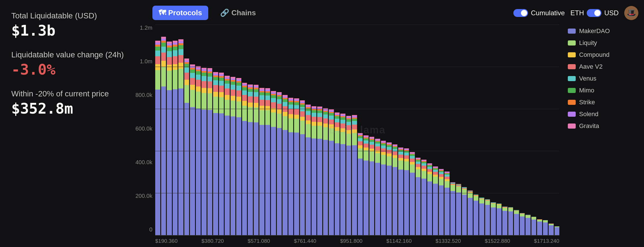  I want to click on eth-usd-knob, so click(597, 13).